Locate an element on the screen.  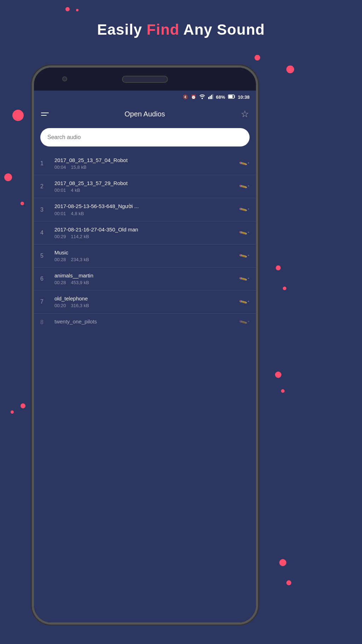
list-item: 8 twenty_one_pilots ✏️⁺ is located at coordinates (145, 322).